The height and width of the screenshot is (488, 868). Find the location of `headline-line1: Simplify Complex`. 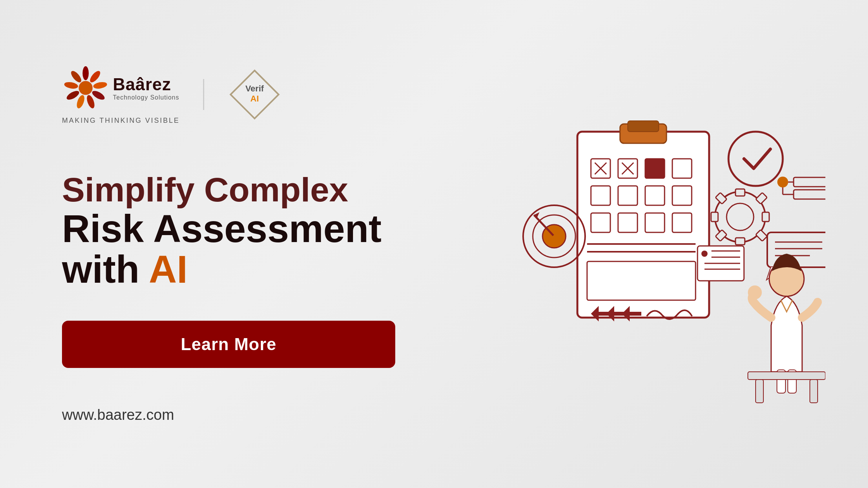

headline-line1: Simplify Complex is located at coordinates (229, 190).